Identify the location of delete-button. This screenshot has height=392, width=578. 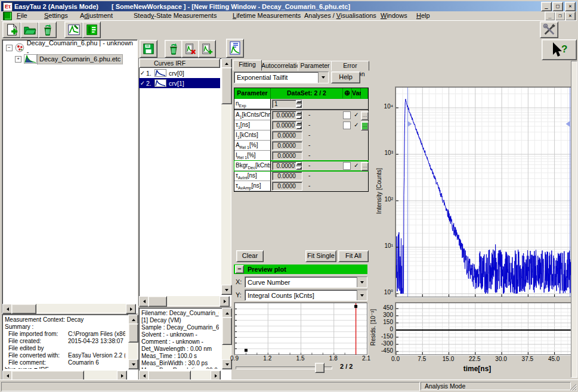
(48, 30).